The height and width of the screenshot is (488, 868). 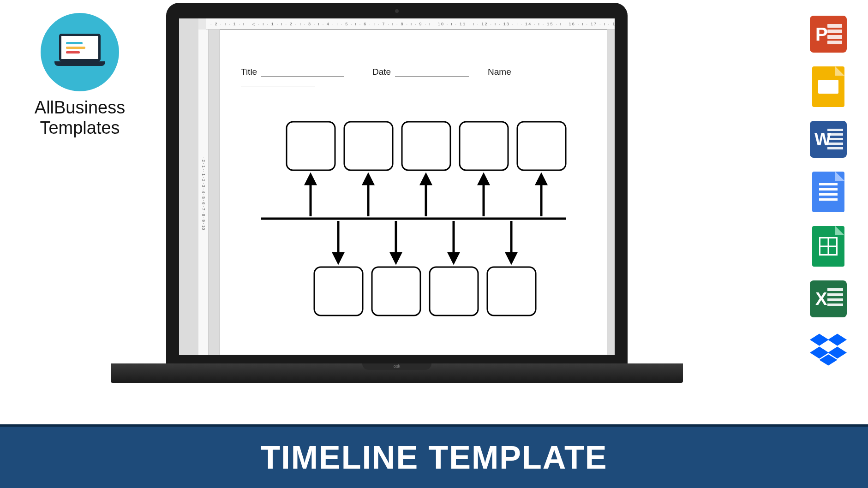 What do you see at coordinates (828, 350) in the screenshot?
I see `dropbox-icon` at bounding box center [828, 350].